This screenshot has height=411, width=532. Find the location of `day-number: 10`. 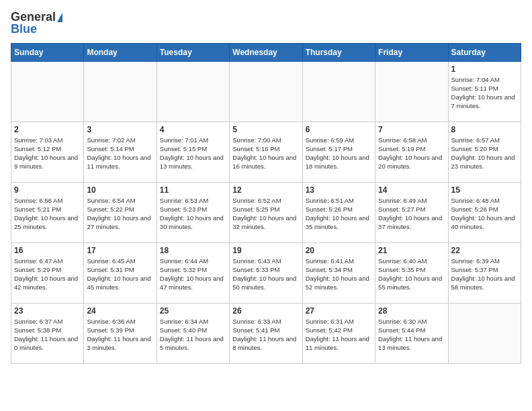

day-number: 10 is located at coordinates (120, 190).